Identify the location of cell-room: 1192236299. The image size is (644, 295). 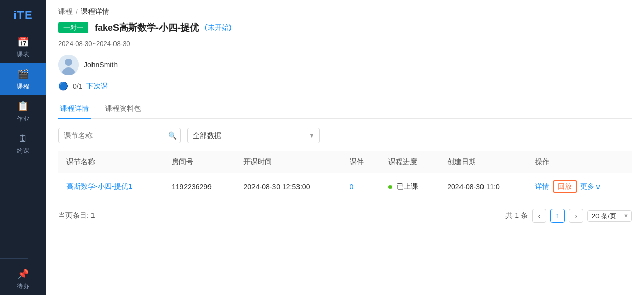
(199, 187).